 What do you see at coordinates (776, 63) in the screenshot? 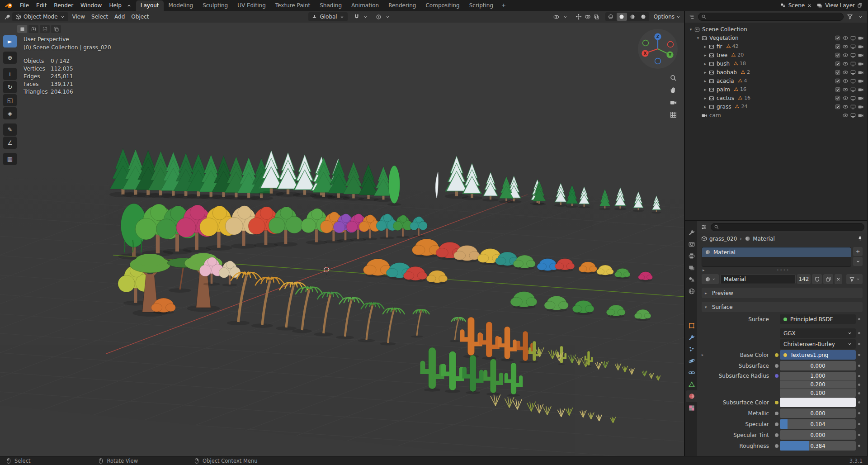
I see `outliner-row-bush: ▸bush18` at bounding box center [776, 63].